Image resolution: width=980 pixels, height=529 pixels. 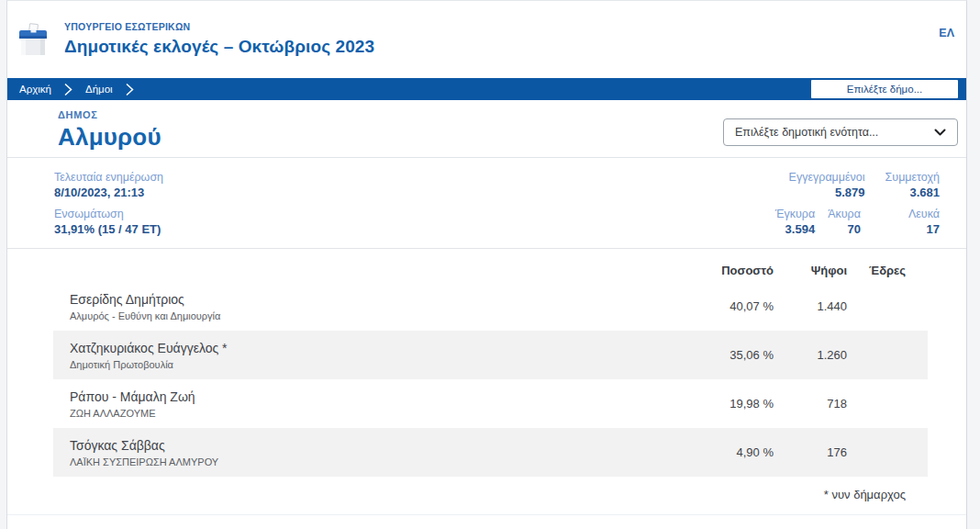 What do you see at coordinates (371, 348) in the screenshot?
I see `candidate-name: Χατζηκυριάκος Ευάγγελος *` at bounding box center [371, 348].